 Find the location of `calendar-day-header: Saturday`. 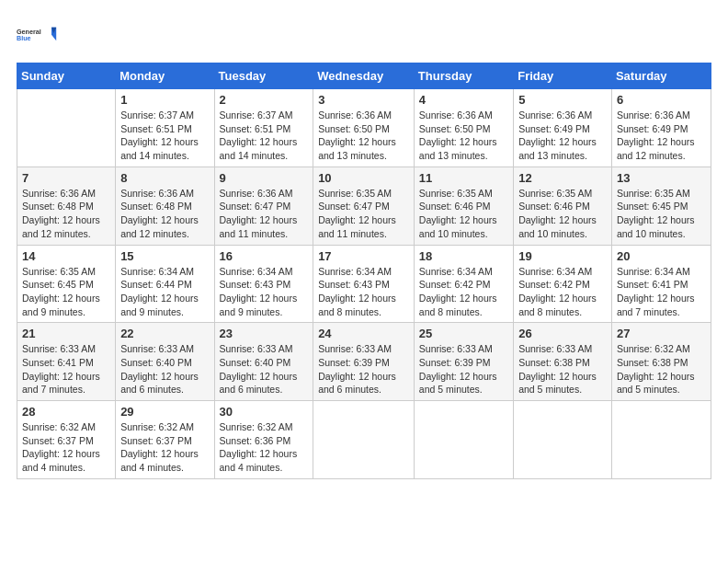

calendar-day-header: Saturday is located at coordinates (661, 76).